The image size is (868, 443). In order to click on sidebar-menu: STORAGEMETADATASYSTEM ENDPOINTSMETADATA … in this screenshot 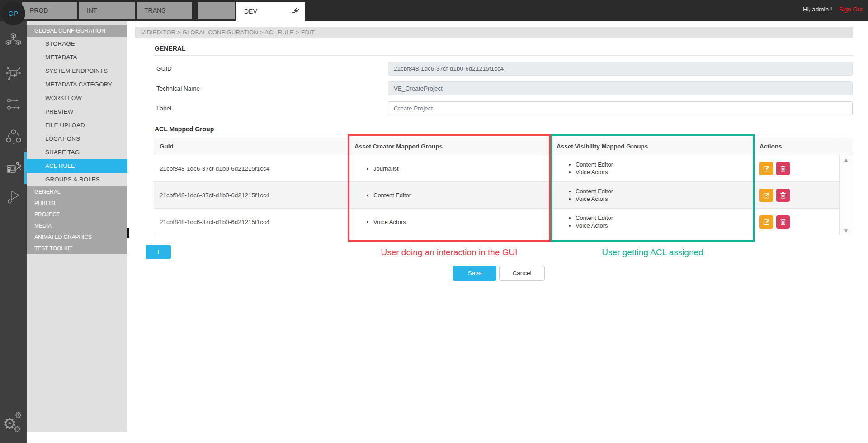, I will do `click(77, 112)`.